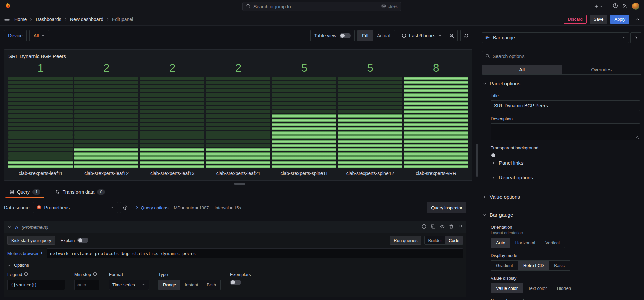 This screenshot has height=300, width=644. I want to click on panel-title-input, so click(565, 106).